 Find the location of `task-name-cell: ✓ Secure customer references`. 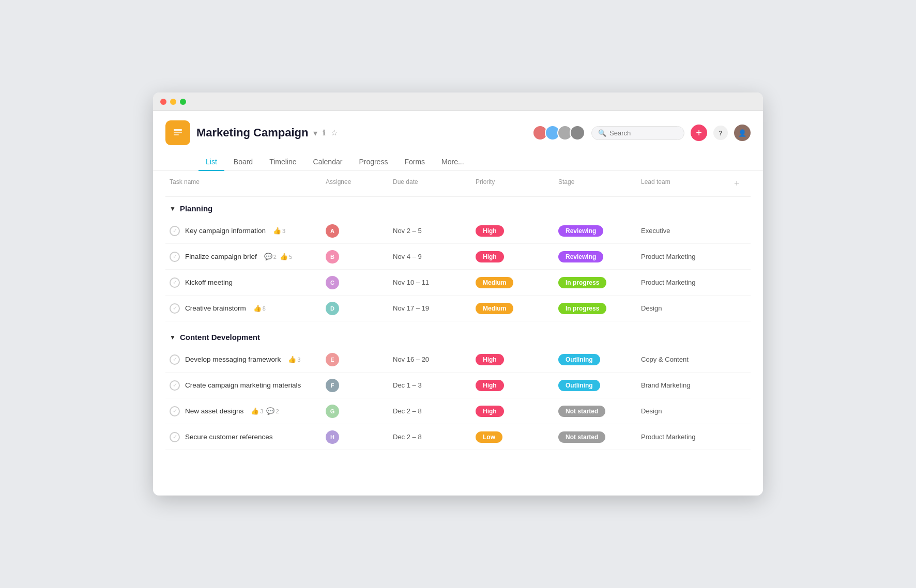

task-name-cell: ✓ Secure customer references is located at coordinates (243, 437).